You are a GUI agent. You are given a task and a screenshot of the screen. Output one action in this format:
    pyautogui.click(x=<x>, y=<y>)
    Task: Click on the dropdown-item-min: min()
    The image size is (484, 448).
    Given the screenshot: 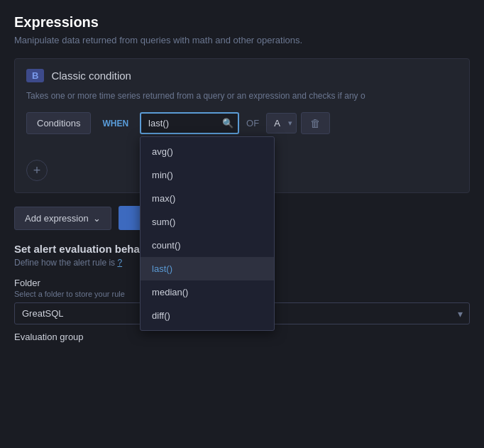 What is the action you would take?
    pyautogui.click(x=207, y=175)
    